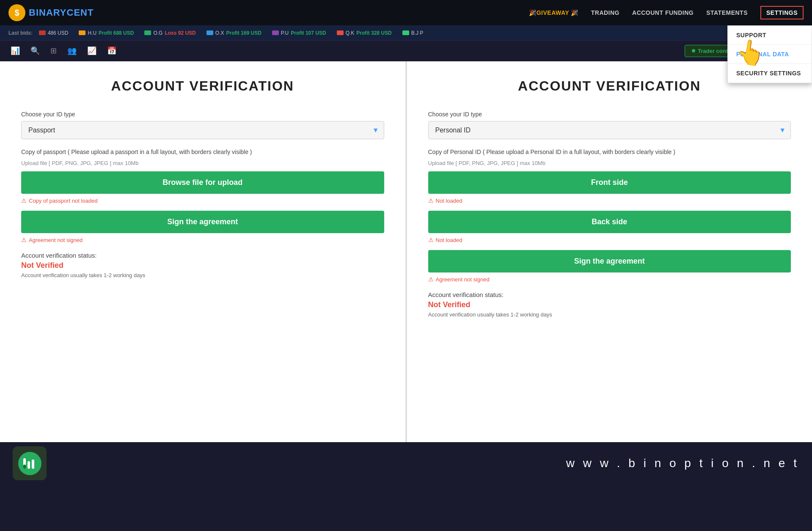  Describe the element at coordinates (203, 265) in the screenshot. I see `left-status-section: Account verification status: Not Verifie…` at that location.